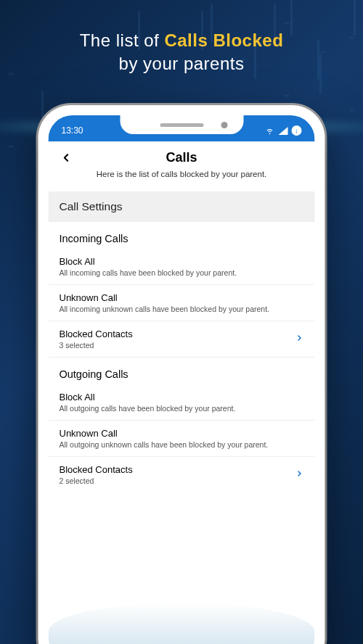 The height and width of the screenshot is (644, 363). Describe the element at coordinates (297, 131) in the screenshot. I see `download-icon: ↓` at that location.